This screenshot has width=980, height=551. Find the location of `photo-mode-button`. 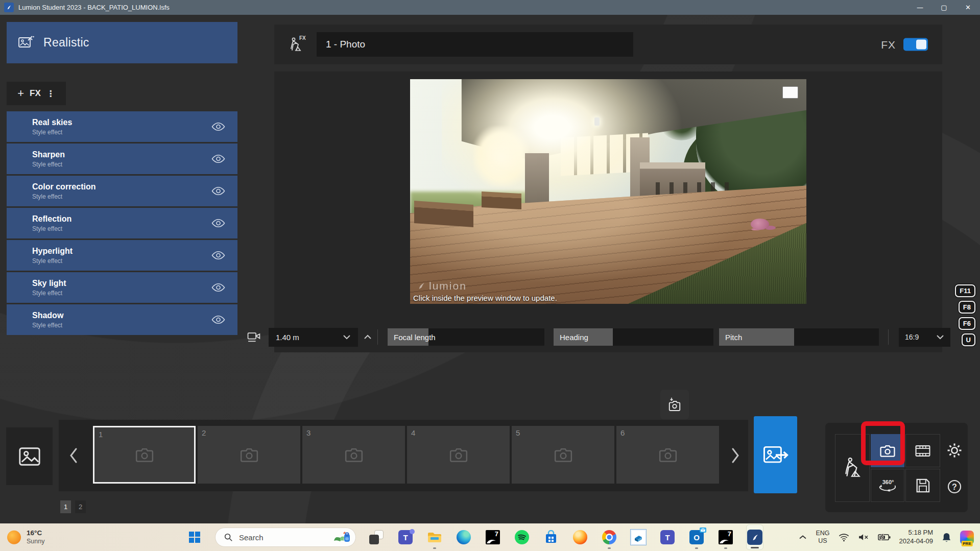

photo-mode-button is located at coordinates (852, 468).